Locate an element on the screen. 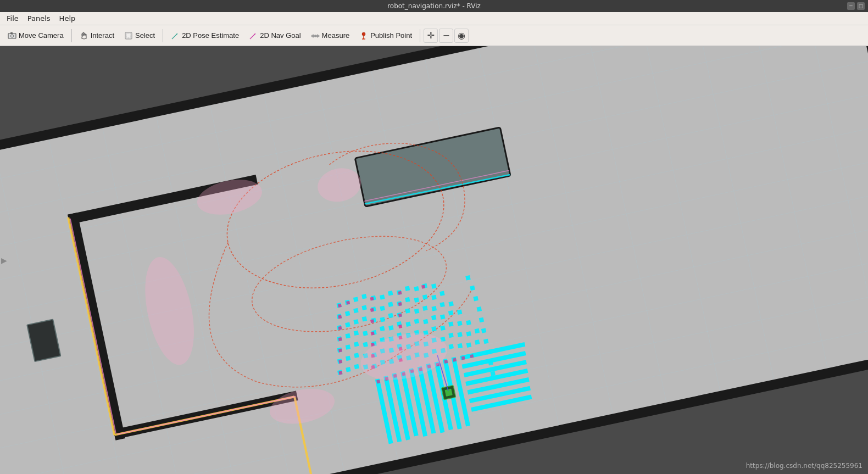 The height and width of the screenshot is (474, 868). select-icon is located at coordinates (129, 36).